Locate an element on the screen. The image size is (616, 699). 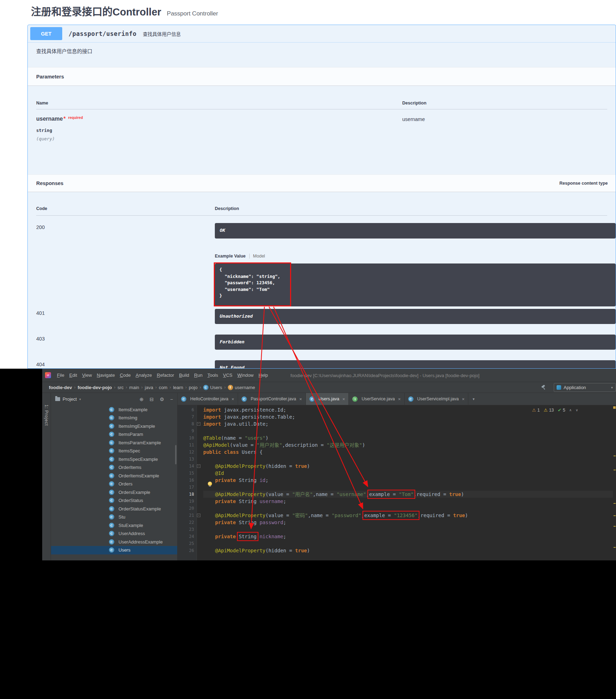
code-text: import javax.persistence.Table; is located at coordinates (408, 417).